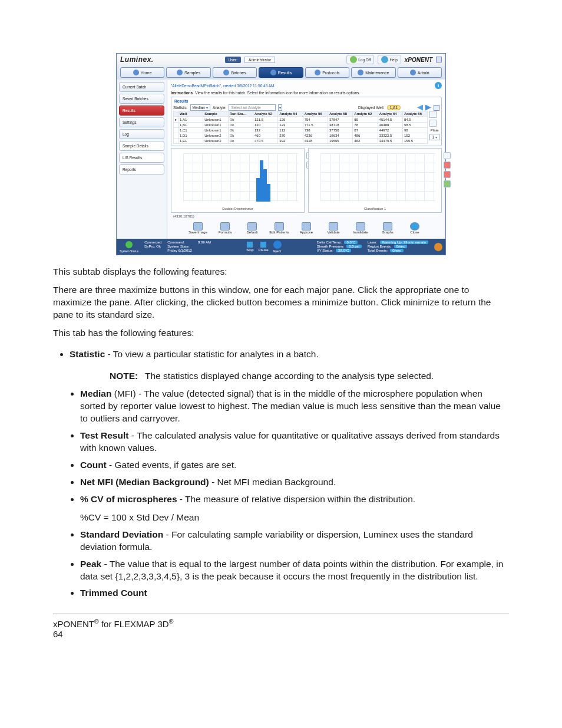 This screenshot has height=728, width=562. What do you see at coordinates (389, 60) in the screenshot?
I see `help-button: Help` at bounding box center [389, 60].